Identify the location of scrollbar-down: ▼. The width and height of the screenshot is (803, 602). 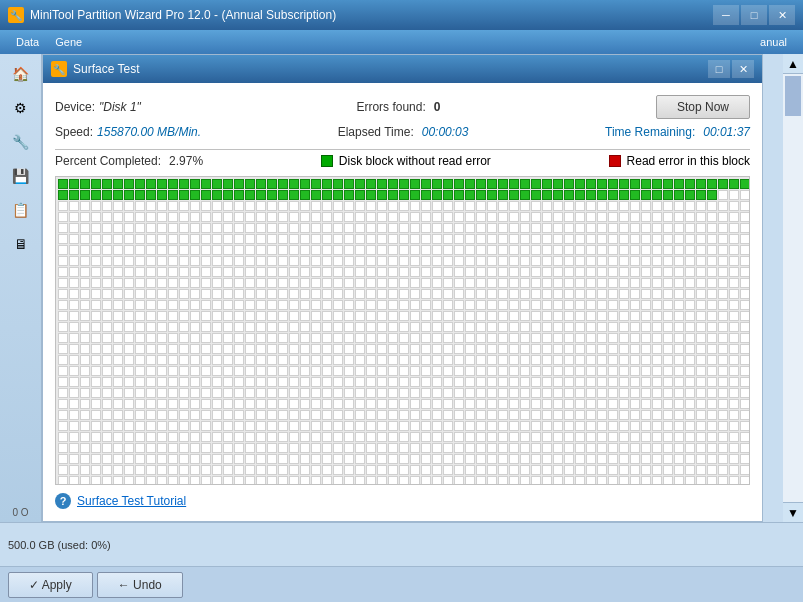
(793, 512).